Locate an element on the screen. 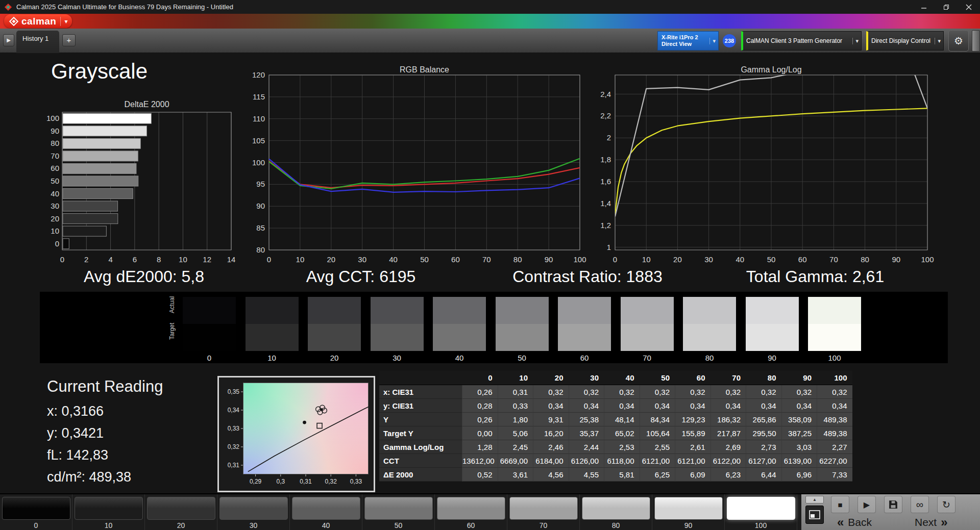  collapse-panel-button is located at coordinates (976, 41).